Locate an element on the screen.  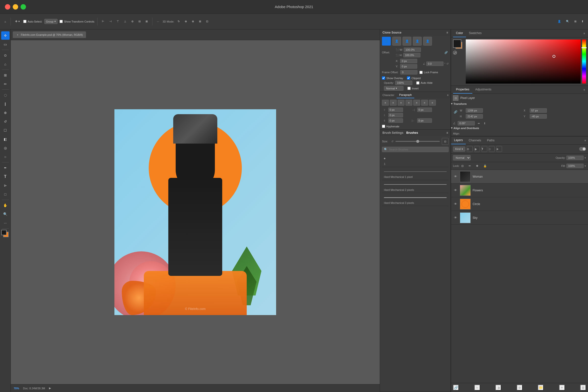
auto-hide-label: Auto Hide is located at coordinates (424, 83).